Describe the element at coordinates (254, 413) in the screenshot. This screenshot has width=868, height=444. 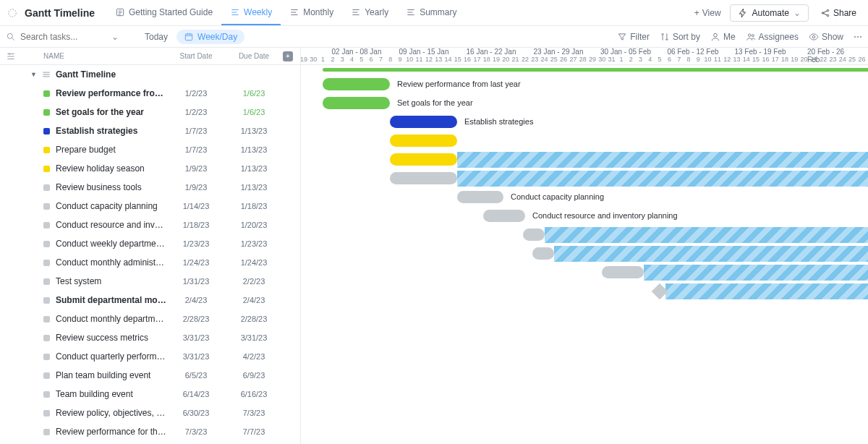
I see `task-due-date: 7/3/23` at that location.